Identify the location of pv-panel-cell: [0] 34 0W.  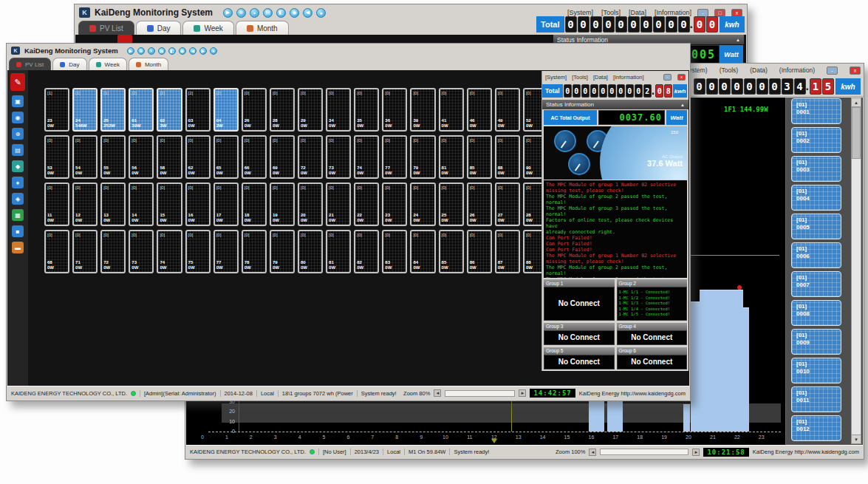
(338, 109).